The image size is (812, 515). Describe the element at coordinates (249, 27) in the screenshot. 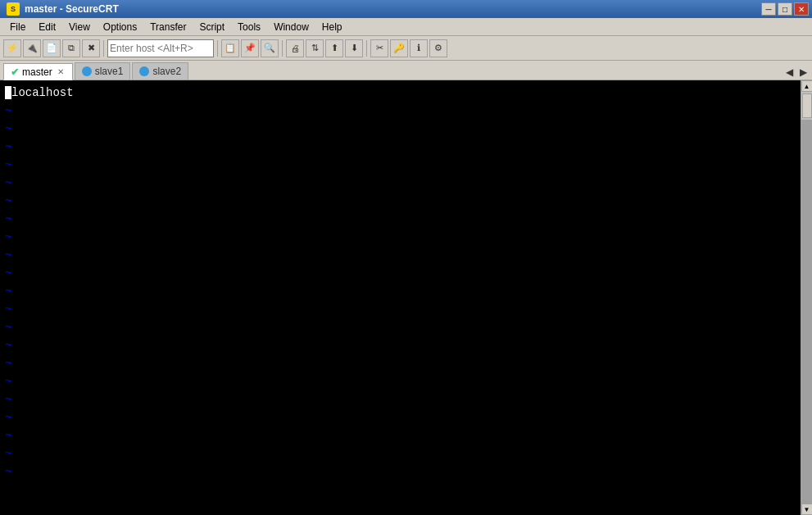

I see `menu-tools: Tools` at that location.